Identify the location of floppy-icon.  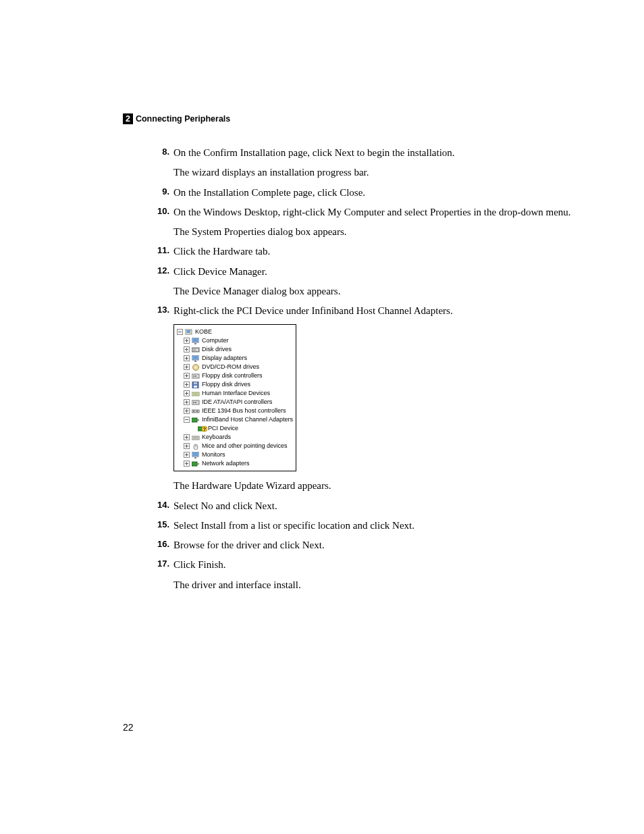
(196, 385).